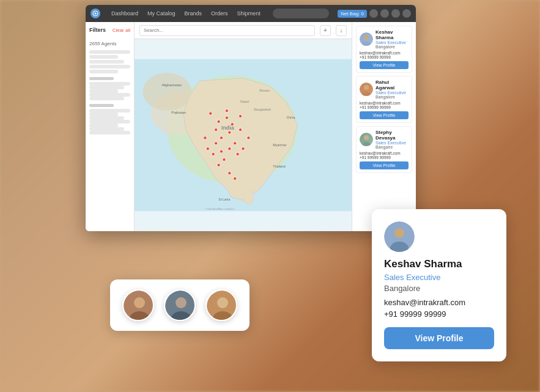 The image size is (540, 392). What do you see at coordinates (125, 13) in the screenshot?
I see `nav-dashboard: Dashboard` at bounding box center [125, 13].